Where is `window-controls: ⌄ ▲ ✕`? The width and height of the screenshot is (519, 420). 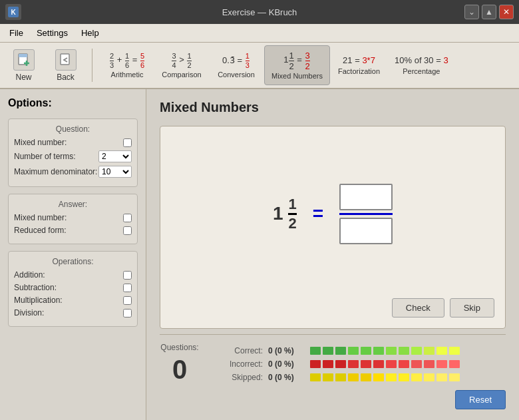 window-controls: ⌄ ▲ ✕ is located at coordinates (489, 12).